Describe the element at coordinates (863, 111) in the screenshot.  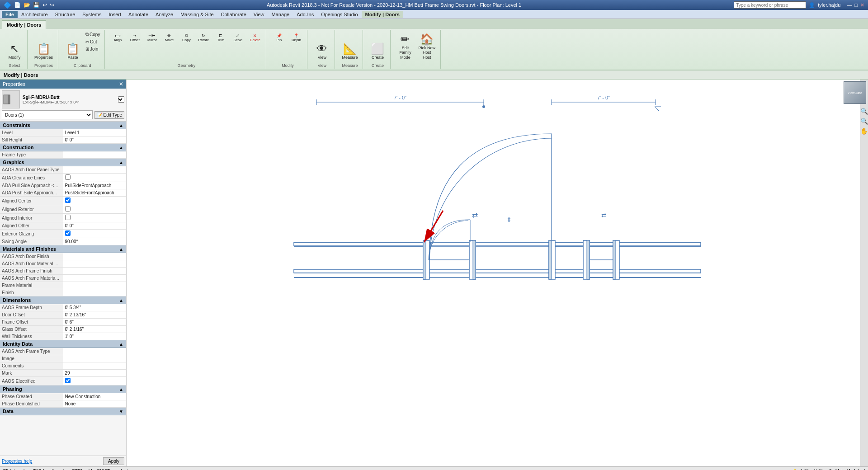
I see `zoom-in-btn: 🔍` at that location.